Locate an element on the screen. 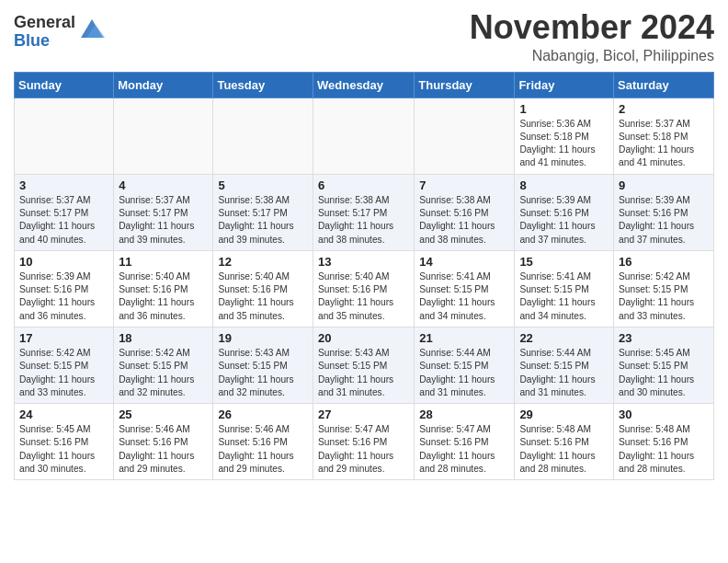  calendar-cell: 24Sunrise: 5:45 AM Sunset: 5:16 PM Dayli… is located at coordinates (64, 442).